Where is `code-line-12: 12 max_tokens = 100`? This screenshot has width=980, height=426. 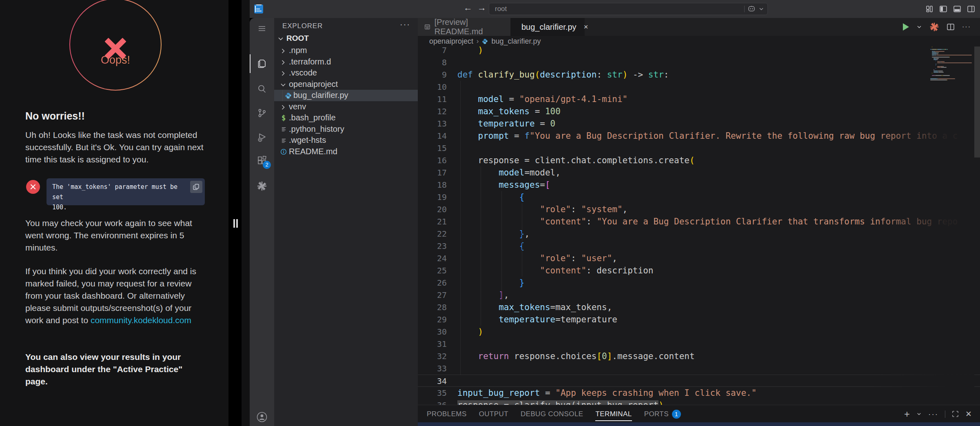 code-line-12: 12 max_tokens = 100 is located at coordinates (699, 111).